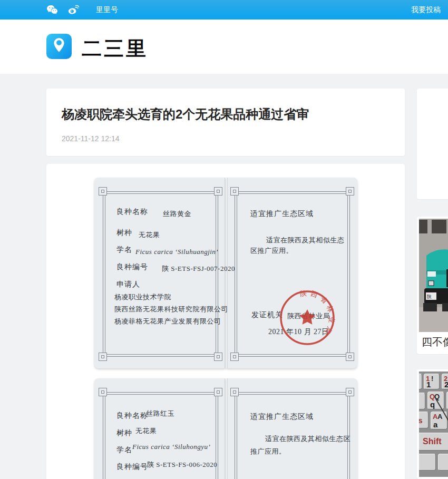 Image resolution: width=448 pixels, height=479 pixels. What do you see at coordinates (433, 275) in the screenshot?
I see `truck-image: 陕` at bounding box center [433, 275].